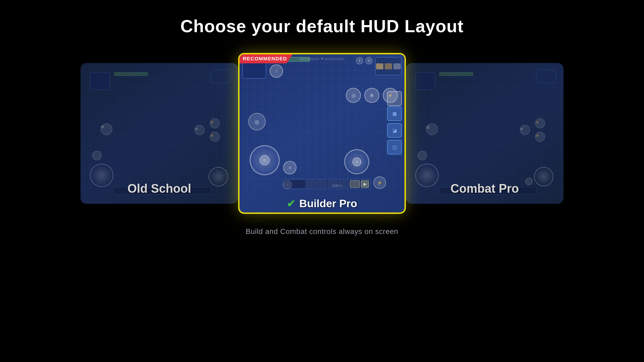 This screenshot has width=644, height=362. Describe the element at coordinates (100, 81) in the screenshot. I see `old-school-minimap` at that location.